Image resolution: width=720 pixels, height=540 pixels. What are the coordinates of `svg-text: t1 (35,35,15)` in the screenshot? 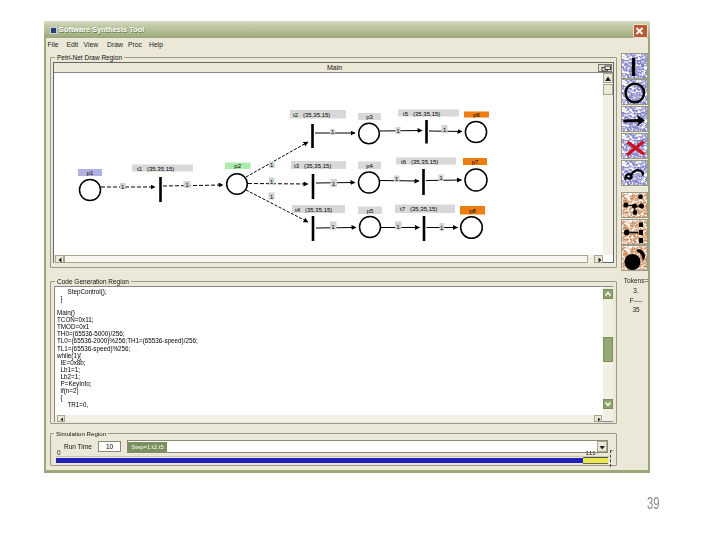 It's located at (156, 169).